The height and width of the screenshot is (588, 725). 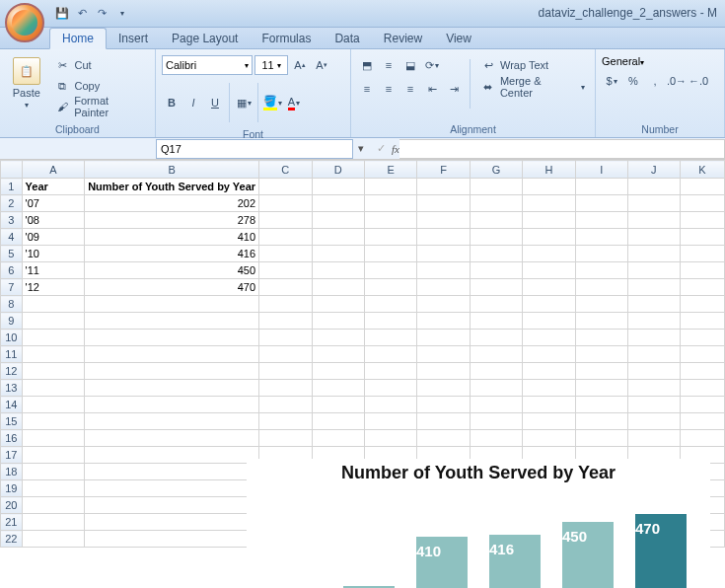 I want to click on column-header: D, so click(x=337, y=170).